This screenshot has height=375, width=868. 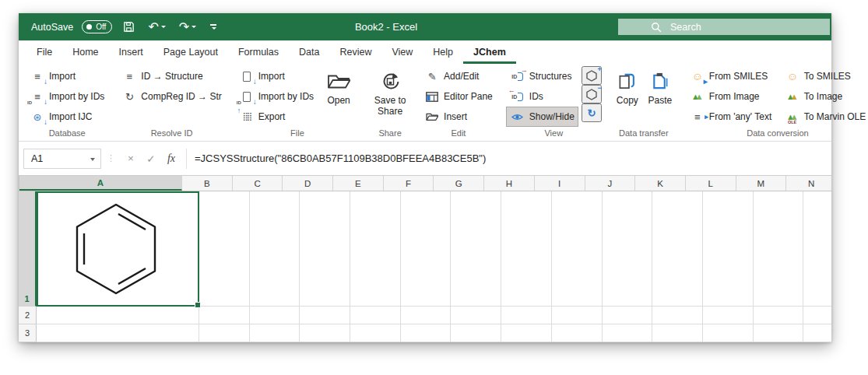 What do you see at coordinates (402, 52) in the screenshot?
I see `tab-view: View` at bounding box center [402, 52].